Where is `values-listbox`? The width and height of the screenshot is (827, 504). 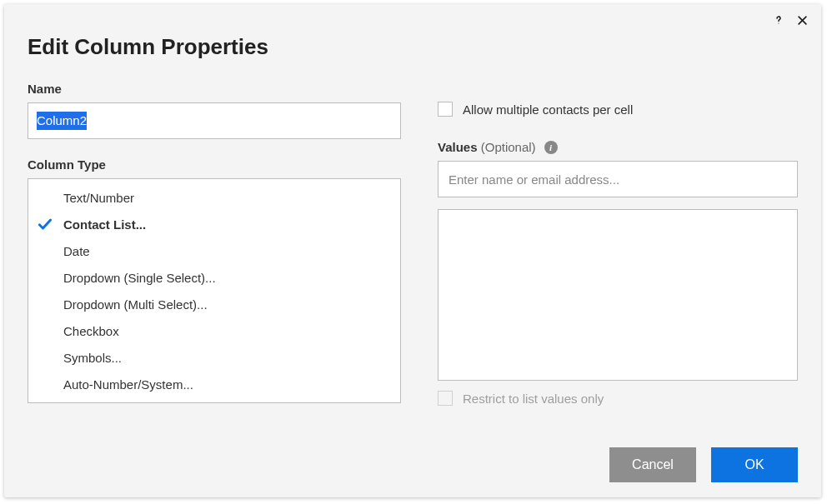
values-listbox is located at coordinates (618, 295).